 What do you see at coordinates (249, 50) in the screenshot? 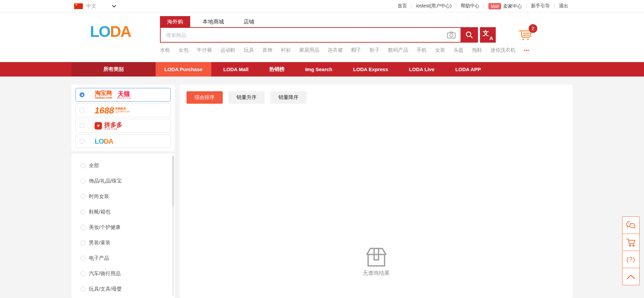
I see `quick-link: 玩具` at bounding box center [249, 50].